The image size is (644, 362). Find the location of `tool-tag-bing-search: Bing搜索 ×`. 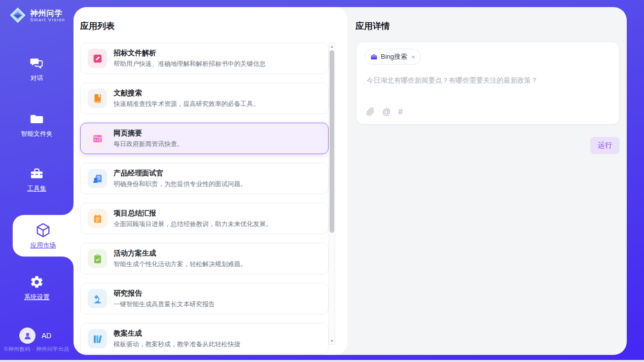

tool-tag-bing-search: Bing搜索 × is located at coordinates (392, 57).